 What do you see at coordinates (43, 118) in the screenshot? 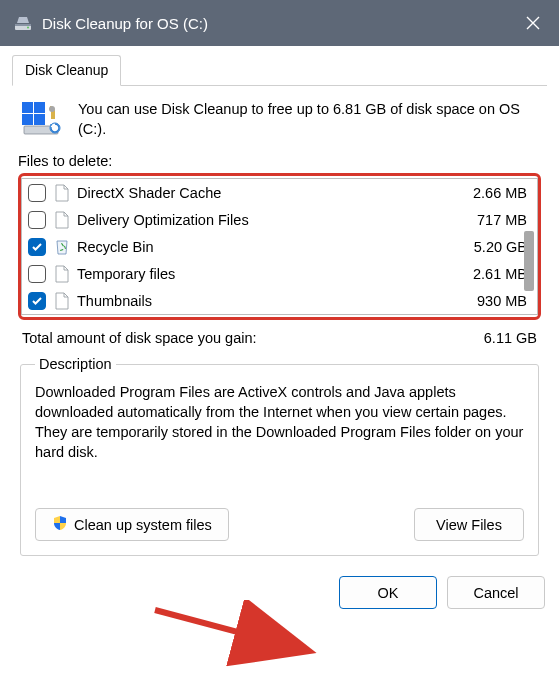
I see `disk-cleanup-large-icon` at bounding box center [43, 118].